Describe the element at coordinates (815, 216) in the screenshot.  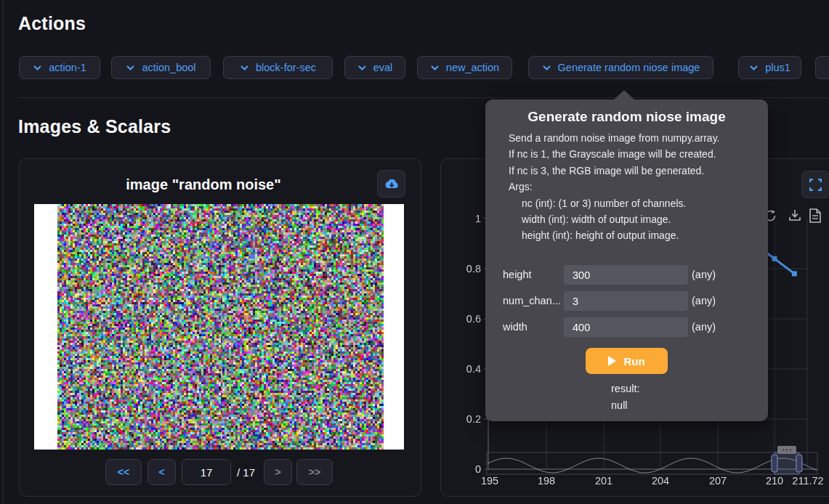
I see `document-icon` at that location.